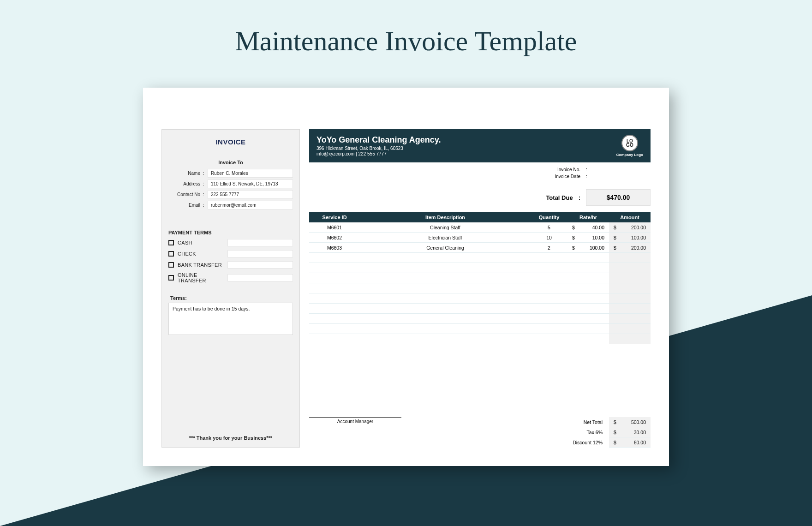 This screenshot has height=526, width=812. I want to click on contact-label: Contact No, so click(185, 195).